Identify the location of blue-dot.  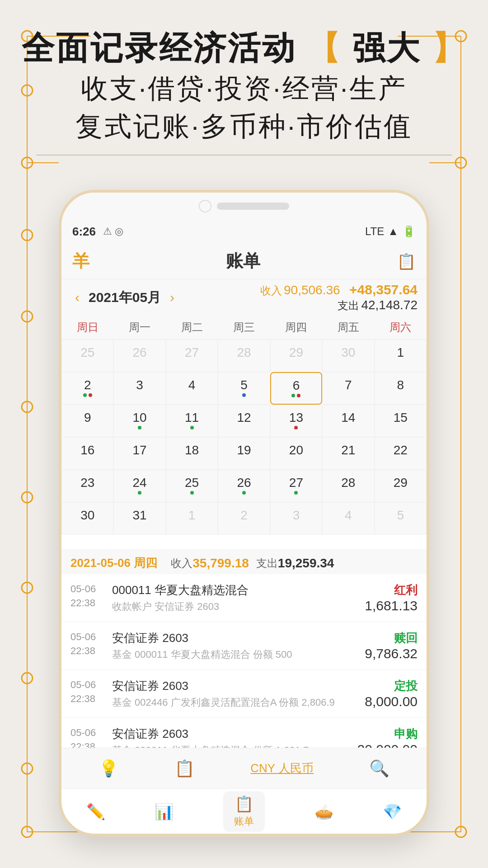
(244, 395).